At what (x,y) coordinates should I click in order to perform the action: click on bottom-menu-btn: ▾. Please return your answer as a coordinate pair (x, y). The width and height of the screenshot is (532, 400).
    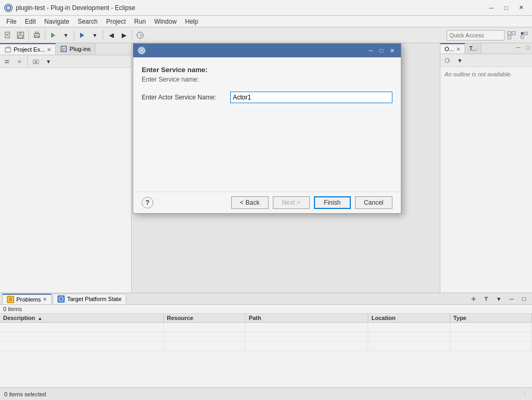
    Looking at the image, I should click on (499, 299).